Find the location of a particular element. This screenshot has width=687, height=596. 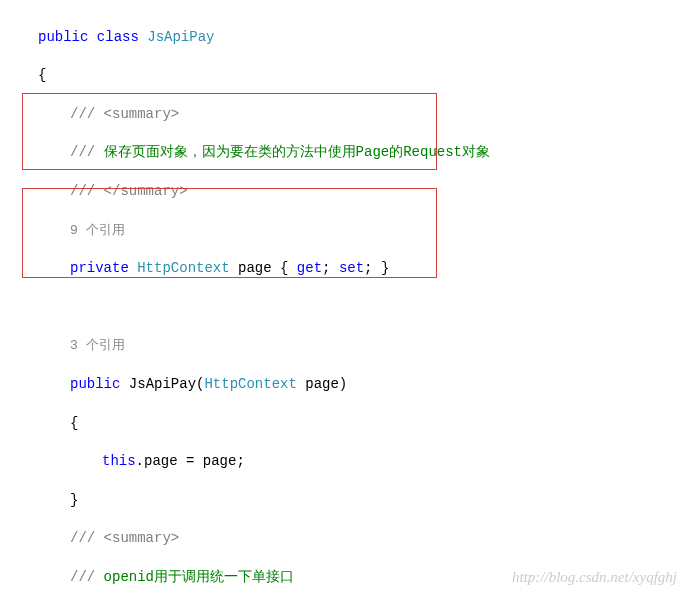

code-line: /// 保存页面对象，因为要在类的方法中使用Page的Request对象 is located at coordinates (344, 152).